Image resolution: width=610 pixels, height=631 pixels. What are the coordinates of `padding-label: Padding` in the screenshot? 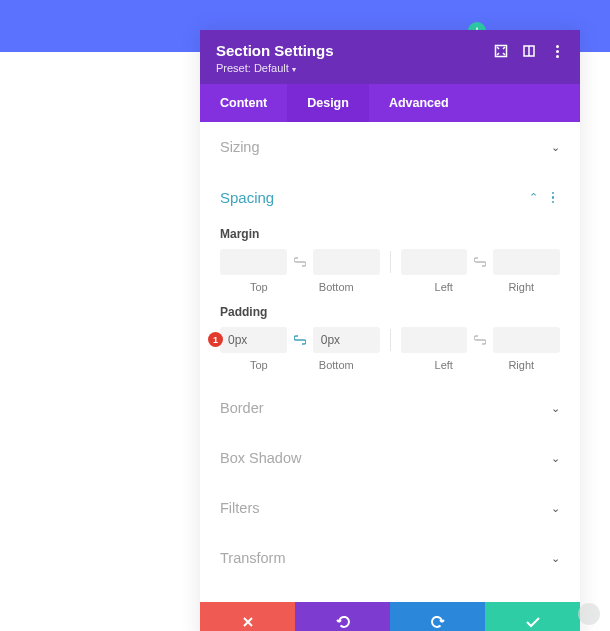 It's located at (390, 312).